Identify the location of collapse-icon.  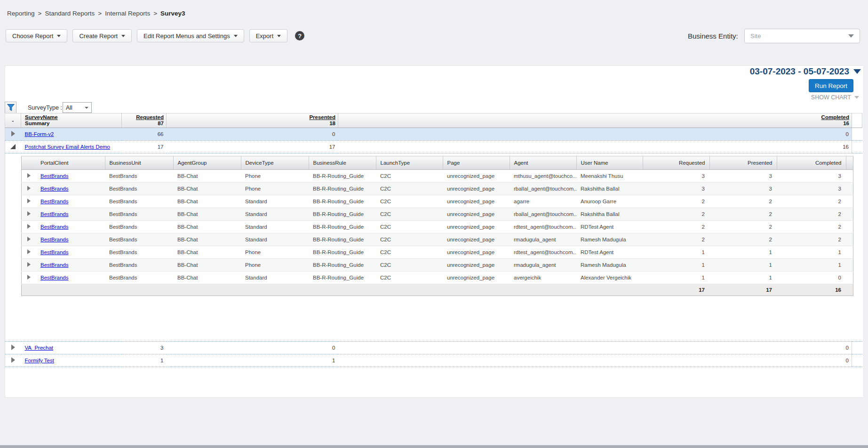
(13, 147).